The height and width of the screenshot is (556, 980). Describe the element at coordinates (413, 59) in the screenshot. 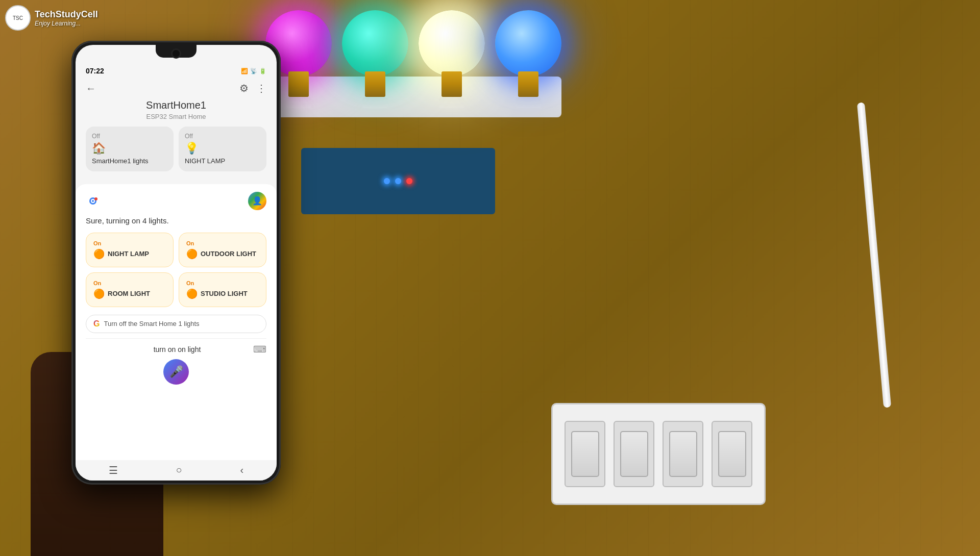

I see `bulbs-area` at that location.